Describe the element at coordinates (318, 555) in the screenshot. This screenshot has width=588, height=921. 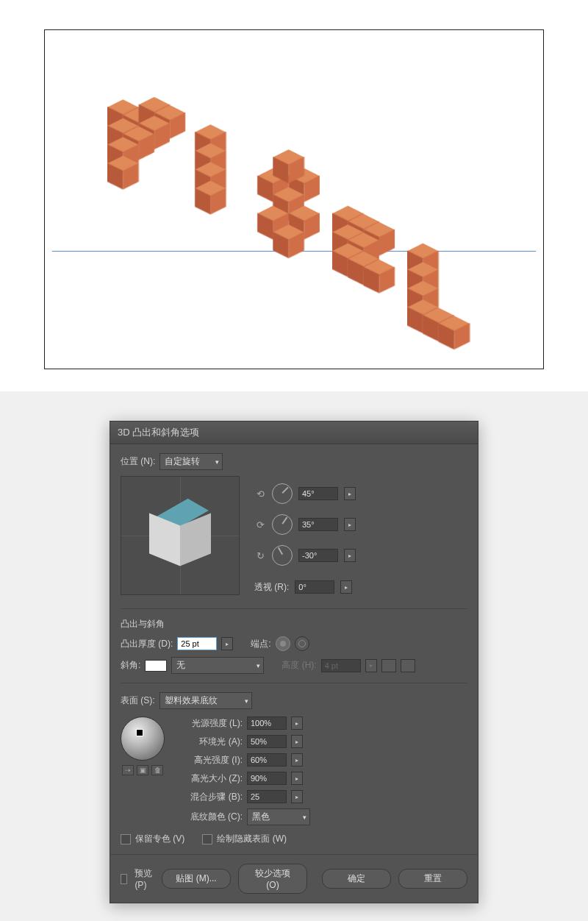
I see `rotate-z-input: -30°` at that location.